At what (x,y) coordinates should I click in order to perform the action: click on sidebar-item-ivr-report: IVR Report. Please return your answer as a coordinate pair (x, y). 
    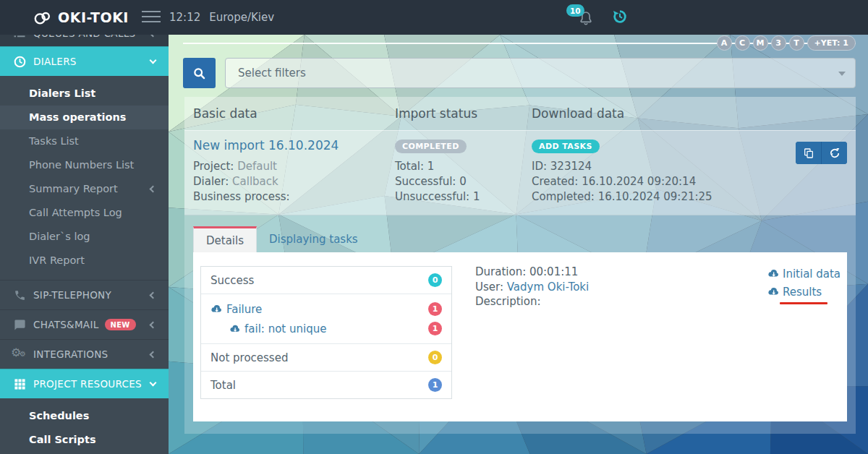
    Looking at the image, I should click on (84, 260).